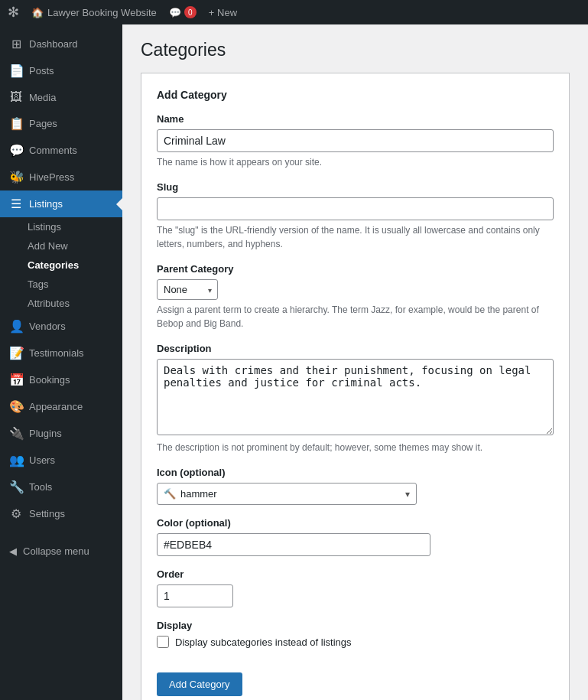 This screenshot has width=588, height=700. I want to click on tools-icon: 🔧, so click(16, 487).